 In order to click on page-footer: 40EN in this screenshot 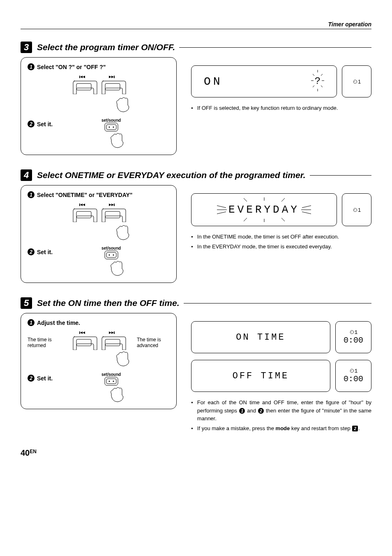, I will do `click(196, 453)`.